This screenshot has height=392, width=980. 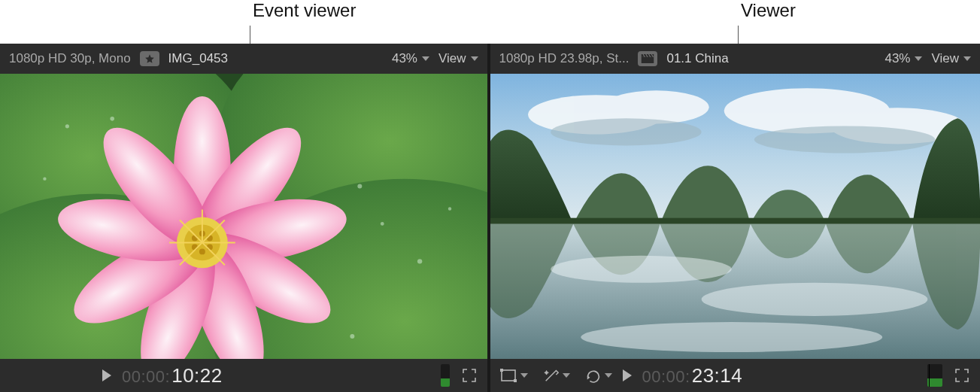 I want to click on project-name: 01.1 China, so click(x=697, y=59).